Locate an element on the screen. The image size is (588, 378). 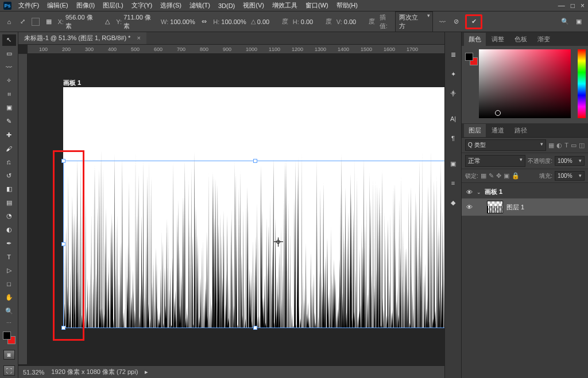
menu-type: 文字(Y) is located at coordinates (142, 6).